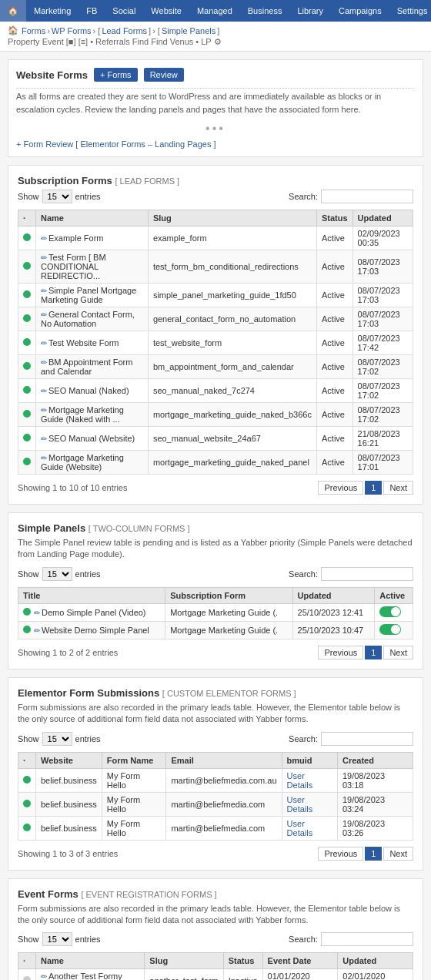 The width and height of the screenshot is (431, 980). Describe the element at coordinates (224, 760) in the screenshot. I see `ef-col-email: Email` at that location.